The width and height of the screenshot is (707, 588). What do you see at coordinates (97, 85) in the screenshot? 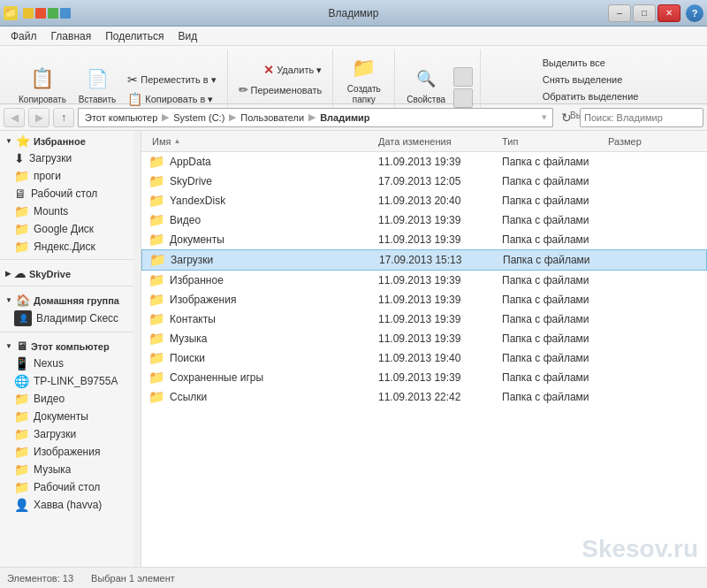
I see `paste-button: 📄 Вставить` at bounding box center [97, 85].